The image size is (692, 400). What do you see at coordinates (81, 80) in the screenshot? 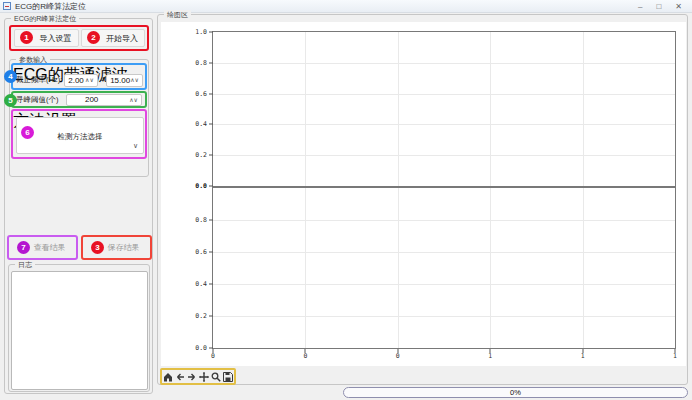
I see `cutoff-low-spinbox: 2.00 ∧∨` at bounding box center [81, 80].